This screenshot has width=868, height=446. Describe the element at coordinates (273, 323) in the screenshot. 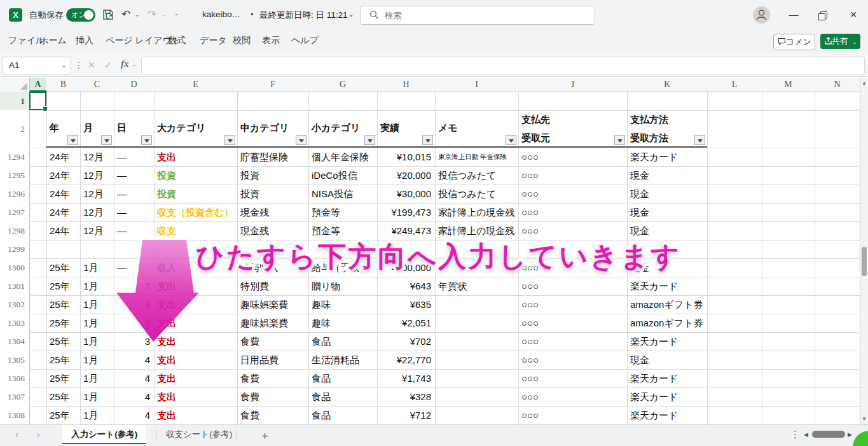

I see `cell: 趣味娯楽費` at that location.